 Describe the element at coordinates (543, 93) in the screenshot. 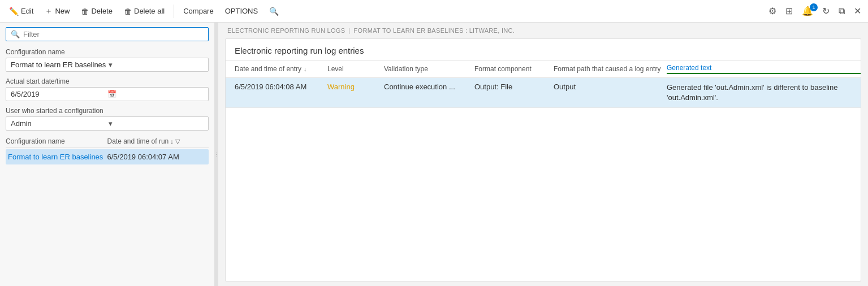

I see `log-table-row: 6/5/2019 06:04:08 AM Warning Continue ex…` at that location.